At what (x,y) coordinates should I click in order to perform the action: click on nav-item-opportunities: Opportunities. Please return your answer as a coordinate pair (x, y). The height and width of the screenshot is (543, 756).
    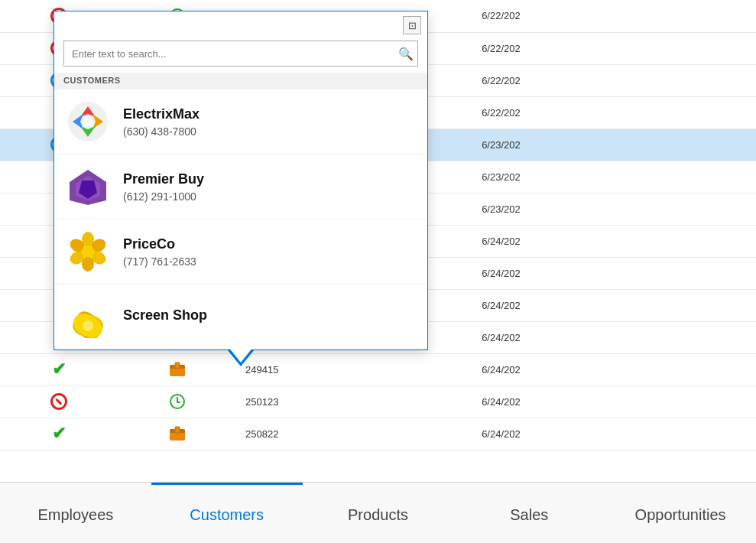
    Looking at the image, I should click on (680, 512).